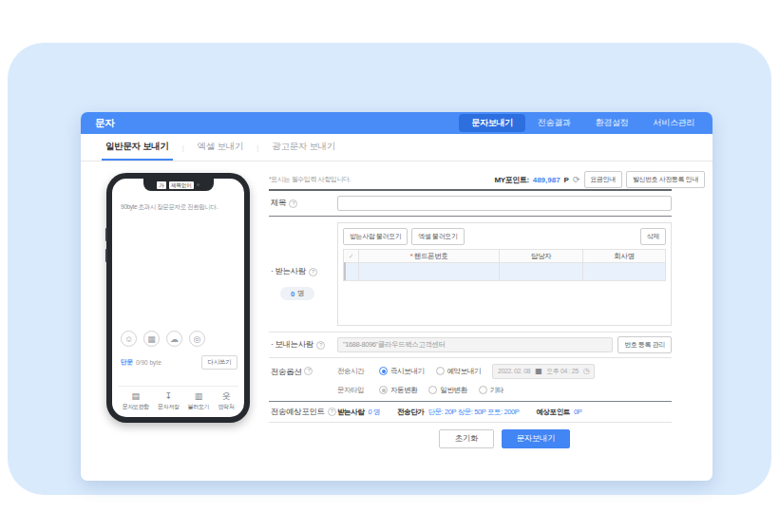 This screenshot has width=779, height=532. Describe the element at coordinates (163, 338) in the screenshot. I see `attachment-icons: ☺ ▦ ☁ ◎` at that location.